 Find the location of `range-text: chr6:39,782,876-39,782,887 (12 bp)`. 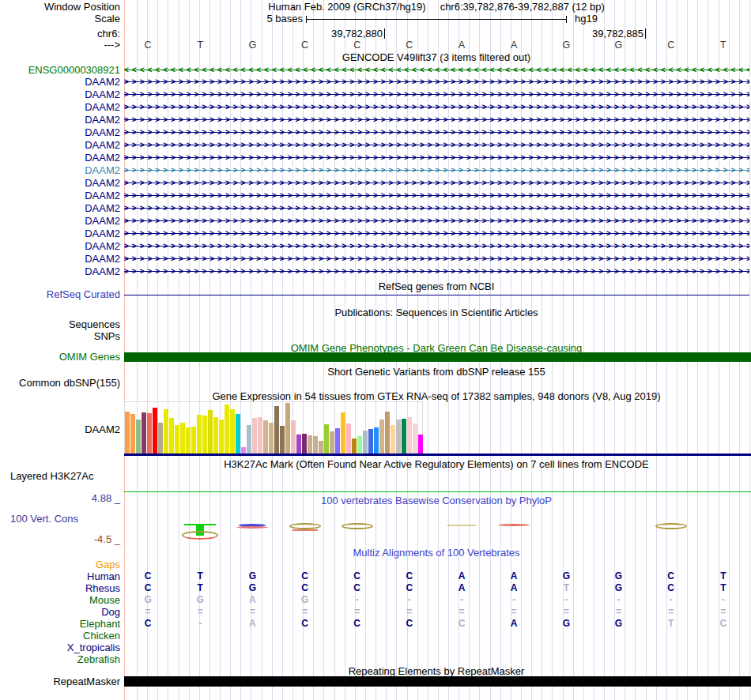

range-text: chr6:39,782,876-39,782,887 (12 bp) is located at coordinates (523, 7).